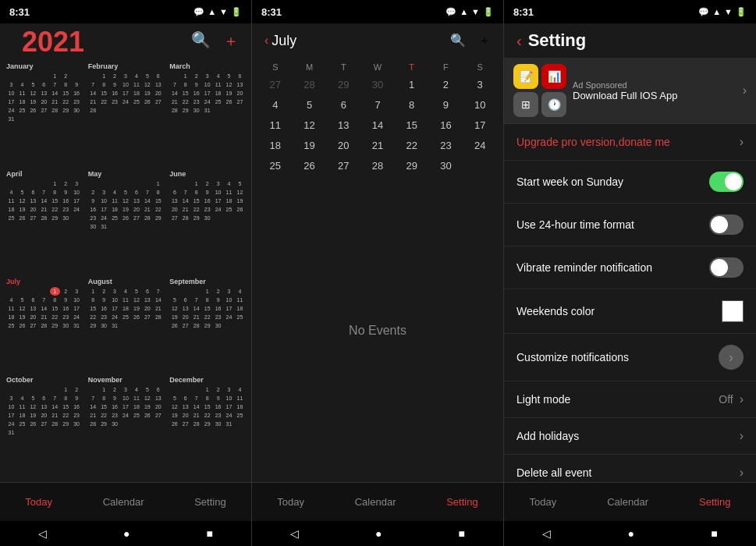  I want to click on cal-day-today: 1, so click(412, 84).